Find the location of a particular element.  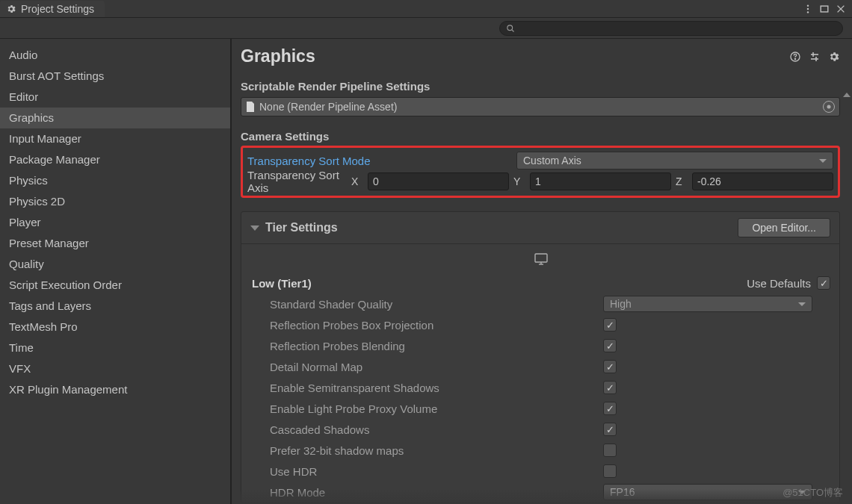

axis-y-input is located at coordinates (601, 181).